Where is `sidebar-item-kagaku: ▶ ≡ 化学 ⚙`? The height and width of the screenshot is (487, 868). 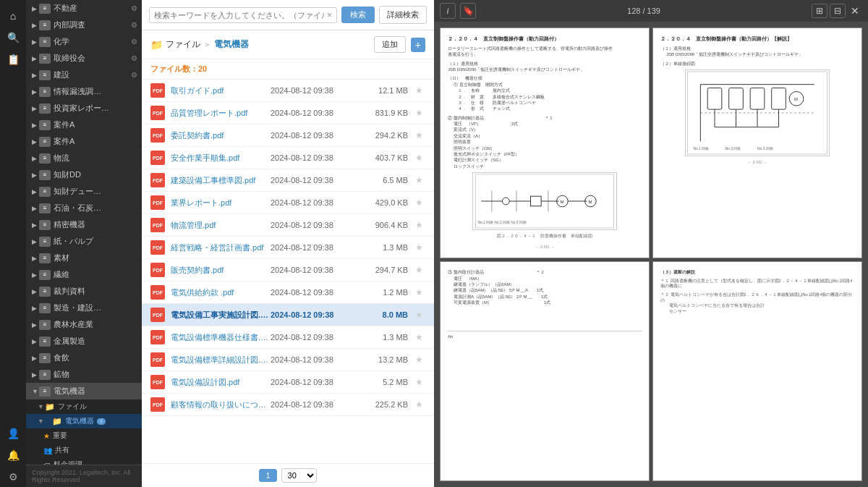
sidebar-item-kagaku: ▶ ≡ 化学 ⚙ is located at coordinates (84, 42).